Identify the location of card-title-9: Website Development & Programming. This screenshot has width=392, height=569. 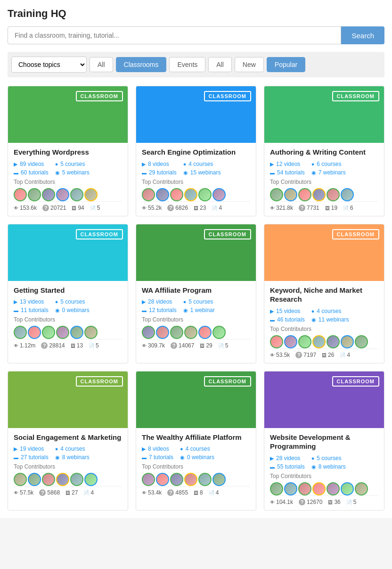
(324, 442).